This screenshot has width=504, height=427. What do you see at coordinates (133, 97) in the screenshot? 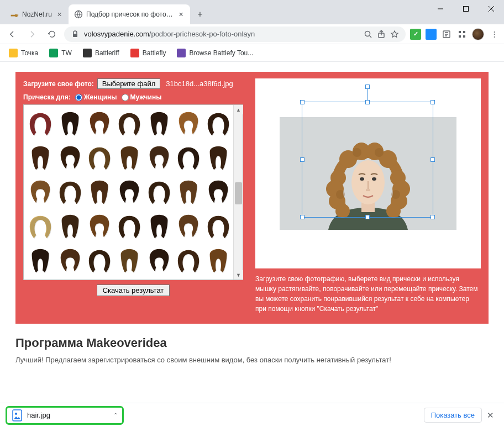
I see `gender-row: Прическа для: Женщины Мужчины` at bounding box center [133, 97].